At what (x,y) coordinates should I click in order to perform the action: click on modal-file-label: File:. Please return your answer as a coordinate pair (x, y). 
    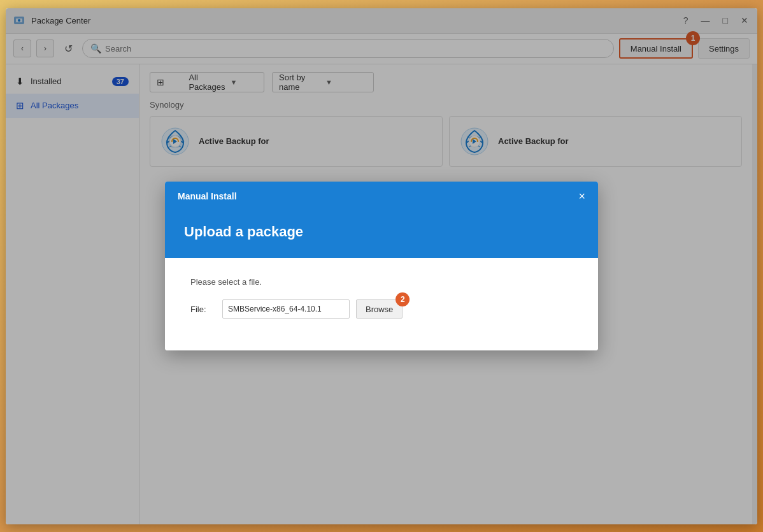
    Looking at the image, I should click on (203, 310).